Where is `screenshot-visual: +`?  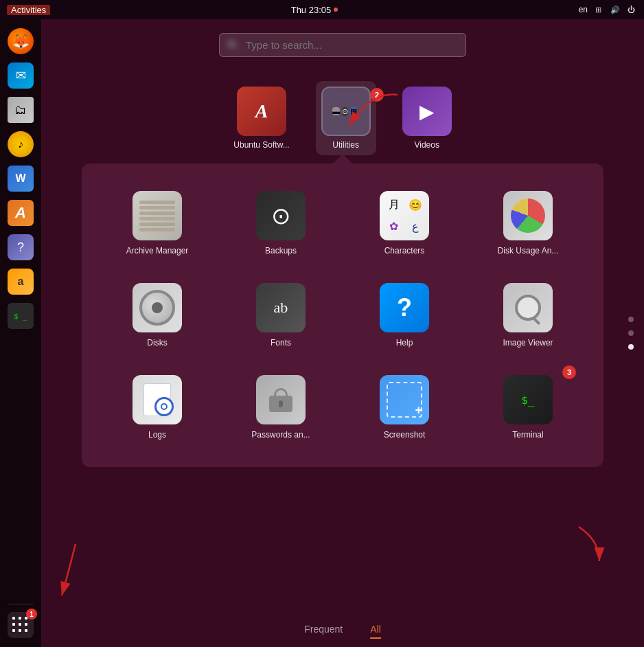 screenshot-visual: + is located at coordinates (404, 400).